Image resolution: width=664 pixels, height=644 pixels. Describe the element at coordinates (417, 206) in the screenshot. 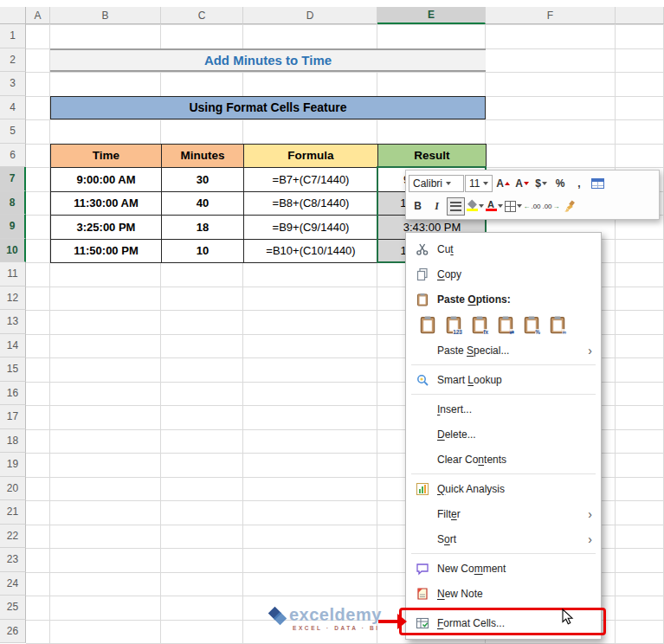

I see `bold-icon: B` at that location.